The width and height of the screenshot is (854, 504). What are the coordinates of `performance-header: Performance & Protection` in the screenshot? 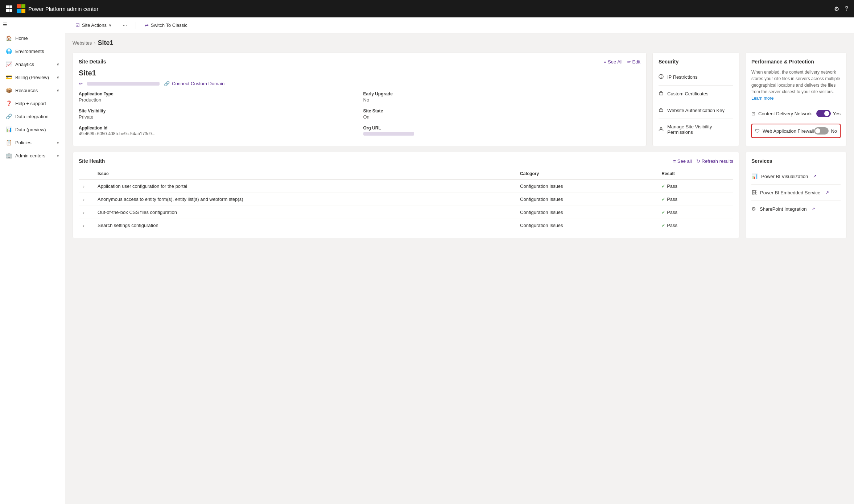 It's located at (796, 62).